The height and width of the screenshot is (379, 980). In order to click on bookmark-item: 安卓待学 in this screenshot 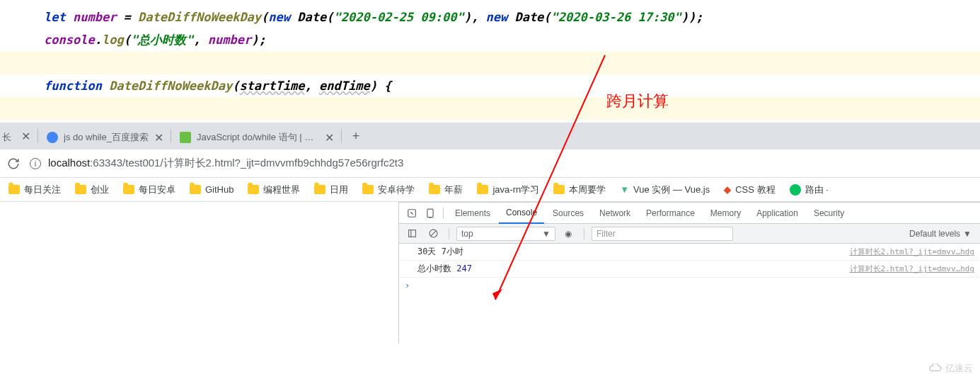, I will do `click(388, 190)`.